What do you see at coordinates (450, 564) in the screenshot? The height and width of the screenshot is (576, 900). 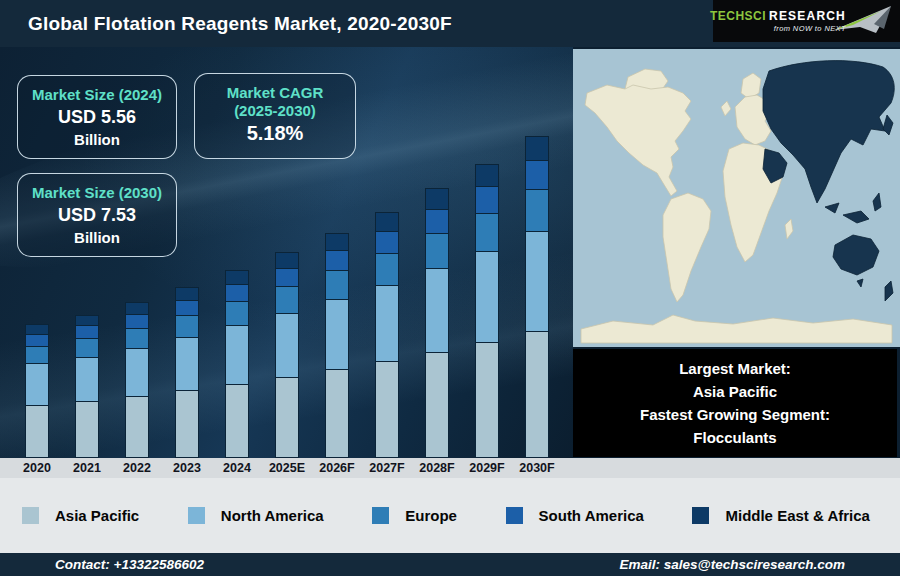 I see `footer-bar: Contact: +13322586602 Email: sales@techs…` at bounding box center [450, 564].